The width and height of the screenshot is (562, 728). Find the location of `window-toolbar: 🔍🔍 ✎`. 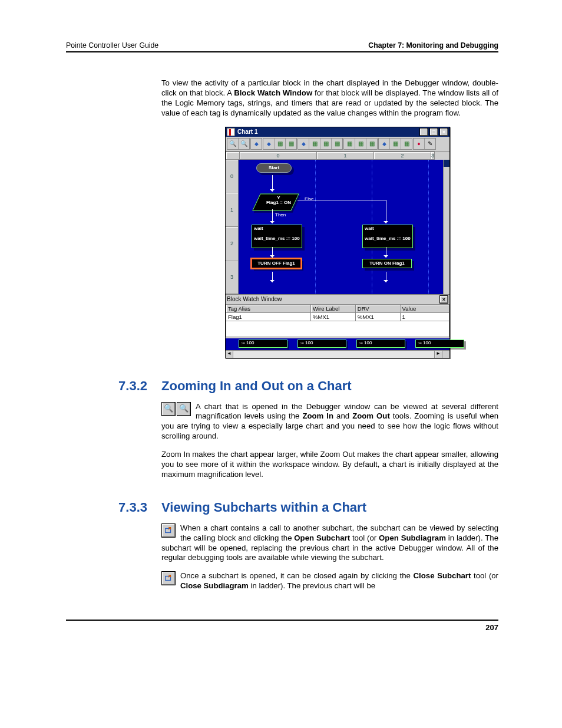

window-toolbar: 🔍🔍 ✎ is located at coordinates (338, 144).